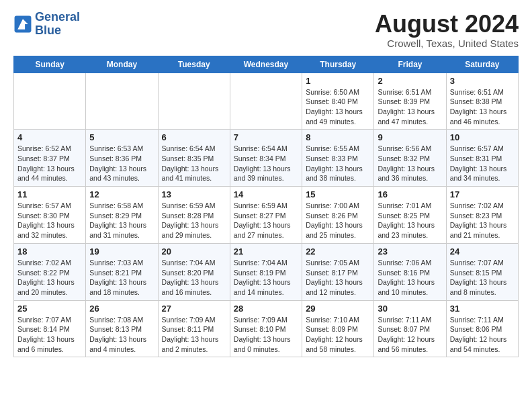  Describe the element at coordinates (339, 64) in the screenshot. I see `weekday-header-thursday: Thursday` at that location.